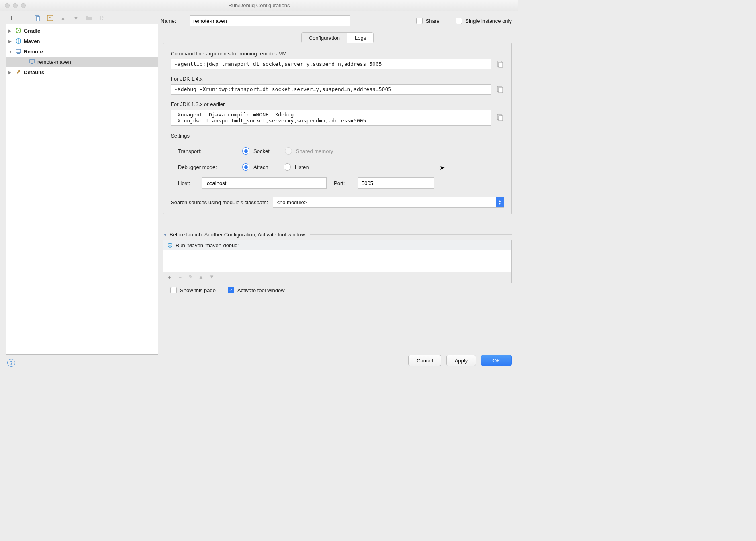 This screenshot has height=541, width=756. What do you see at coordinates (500, 202) in the screenshot?
I see `chevron-updown-icon: ▲▼` at bounding box center [500, 202].